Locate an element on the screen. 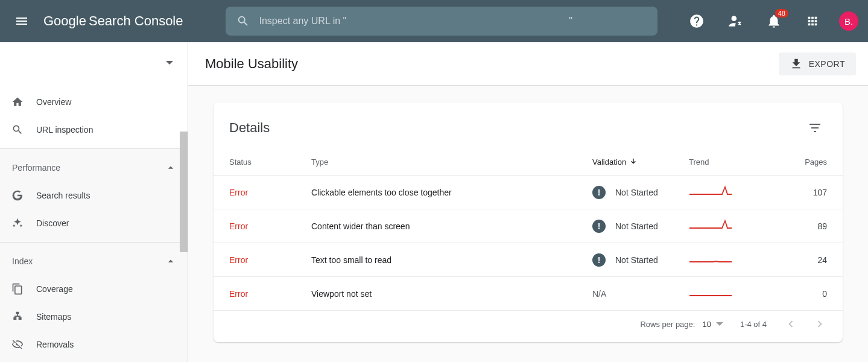  sidebar-item-label: URL inspection is located at coordinates (65, 130).